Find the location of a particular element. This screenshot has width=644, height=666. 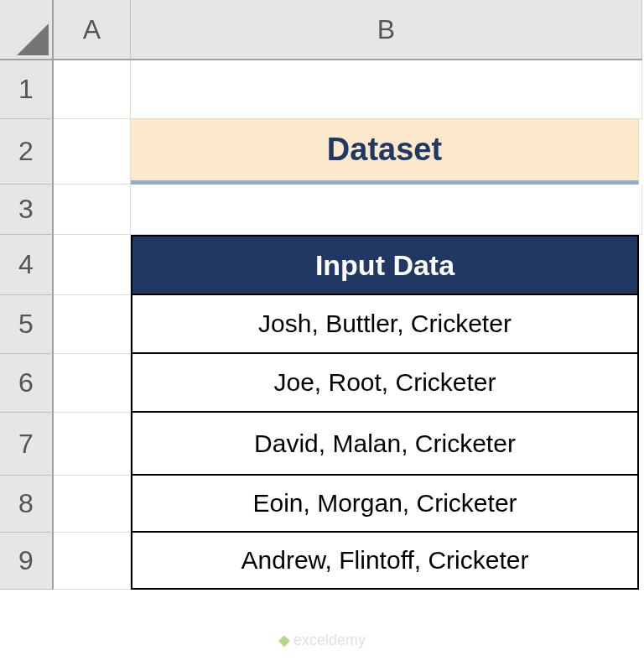

row-header-2: 2 is located at coordinates (27, 152).